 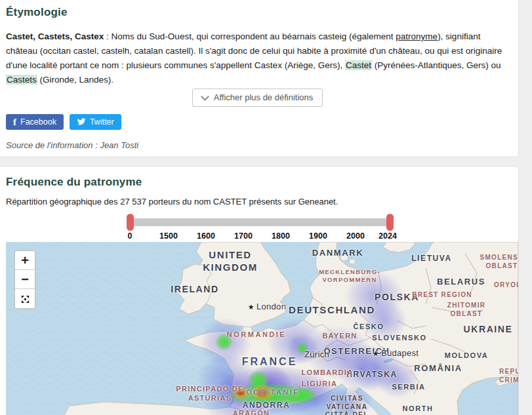 I want to click on frequency-title: Fréquence du patronyme, so click(x=262, y=182).